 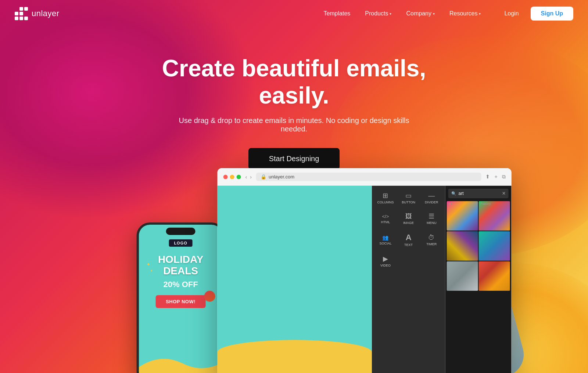 What do you see at coordinates (431, 219) in the screenshot?
I see `tool-menu: ☰ MENU` at bounding box center [431, 219].